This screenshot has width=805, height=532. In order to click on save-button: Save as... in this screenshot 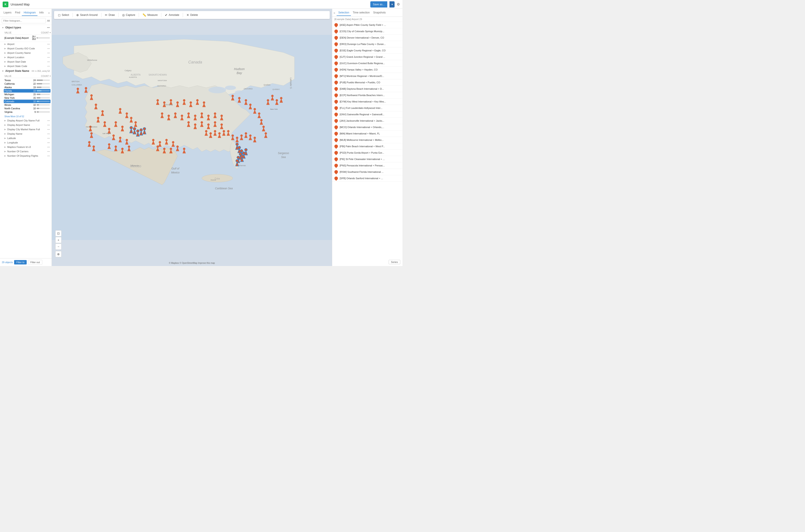, I will do `click(379, 4)`.